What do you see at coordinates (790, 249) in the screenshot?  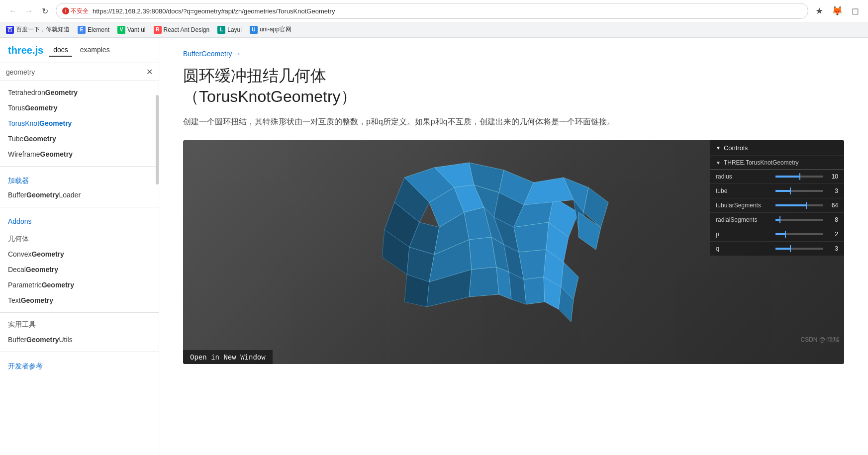 I see `slider-thumb-q` at bounding box center [790, 249].